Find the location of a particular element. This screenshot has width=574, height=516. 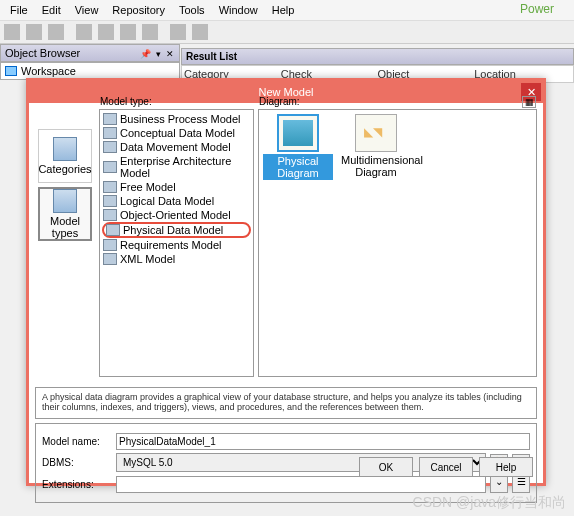

dropdown-icon: ▾ is located at coordinates (158, 54).